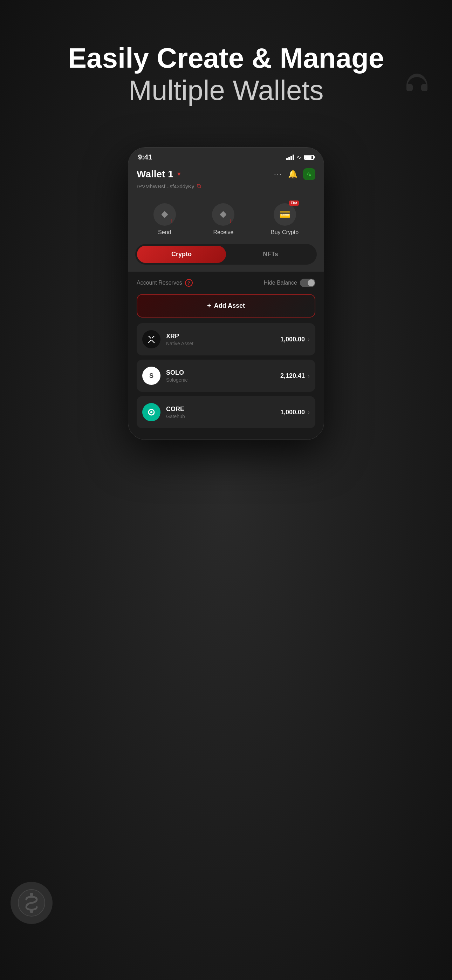  Describe the element at coordinates (223, 219) in the screenshot. I see `receive-button: ↓ Receive` at that location.